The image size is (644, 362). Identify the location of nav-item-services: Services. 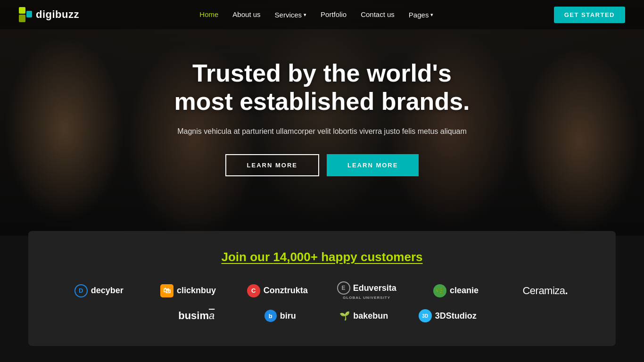
(291, 15).